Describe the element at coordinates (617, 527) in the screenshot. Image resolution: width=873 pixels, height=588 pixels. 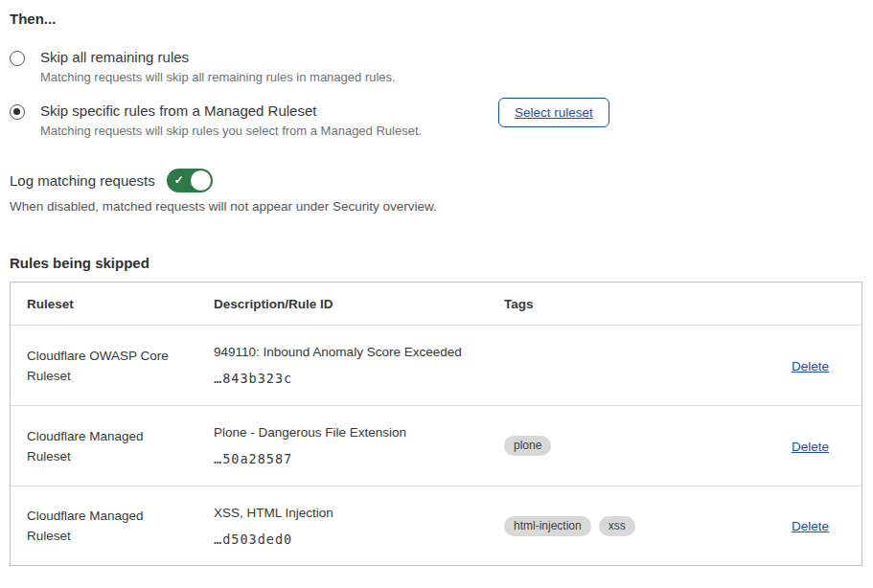
I see `tag-badge: xss` at that location.